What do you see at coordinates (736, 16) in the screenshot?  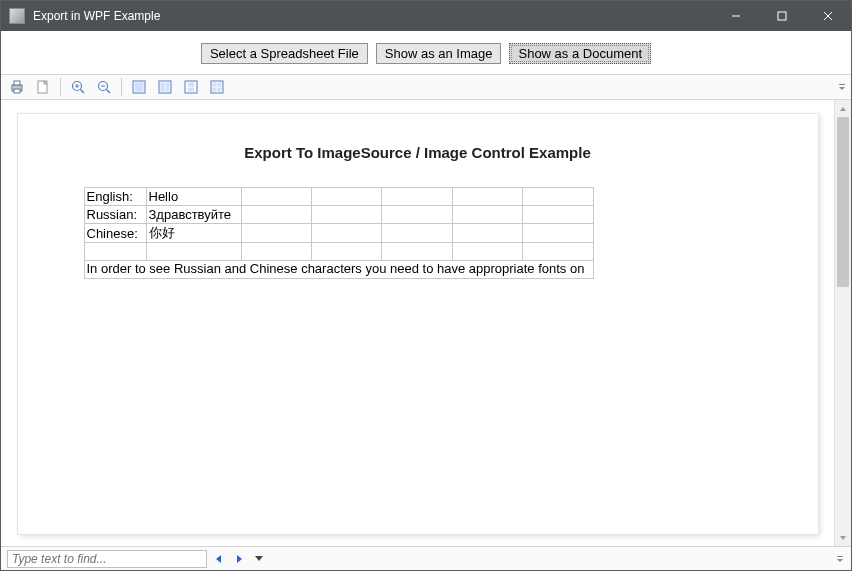 I see `minimize-button` at bounding box center [736, 16].